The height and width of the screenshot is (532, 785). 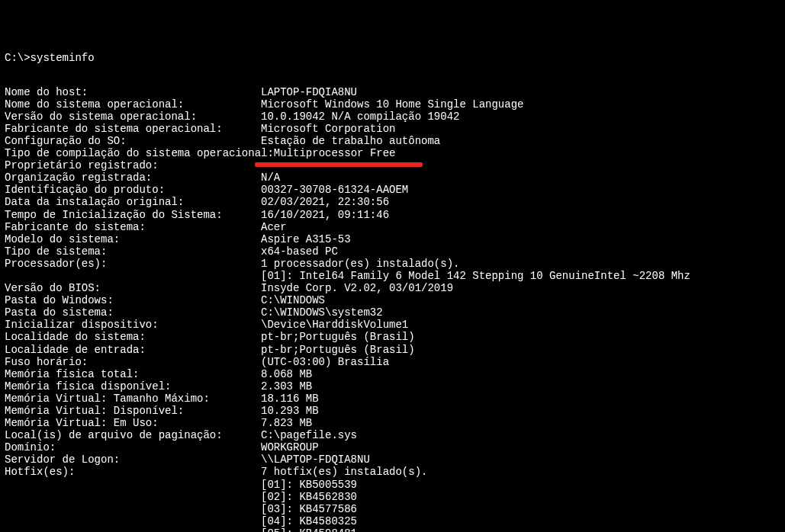 I want to click on output-value: 16/10/2021, 09:11:46, so click(x=325, y=215).